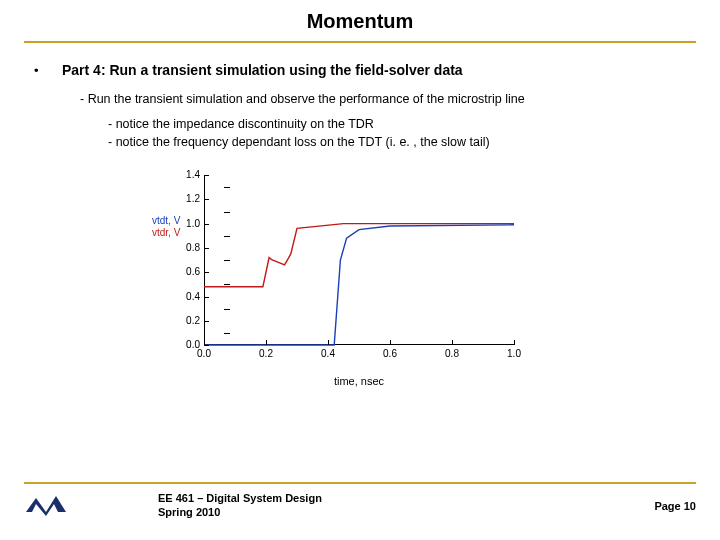 Image resolution: width=720 pixels, height=540 pixels. What do you see at coordinates (360, 502) in the screenshot?
I see `footer: EE 461 – Digital System Design Spring 20…` at bounding box center [360, 502].